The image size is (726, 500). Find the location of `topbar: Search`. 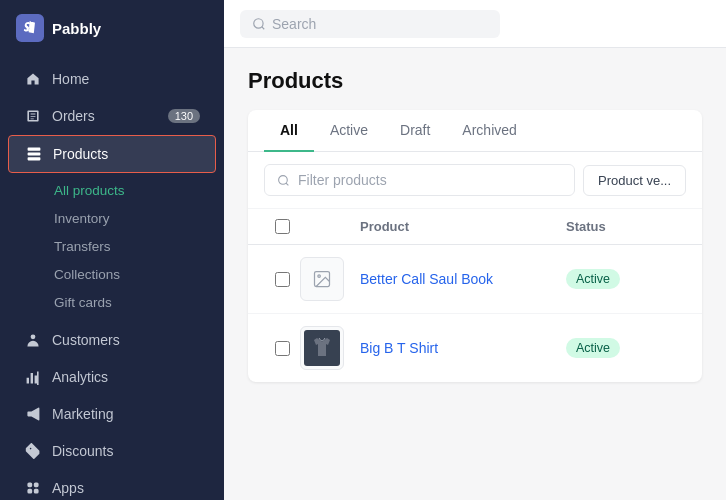

topbar: Search is located at coordinates (475, 24).